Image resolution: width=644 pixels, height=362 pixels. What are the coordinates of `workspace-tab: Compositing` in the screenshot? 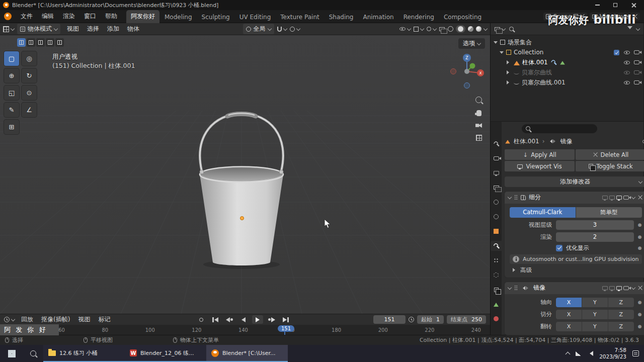 It's located at (463, 17).